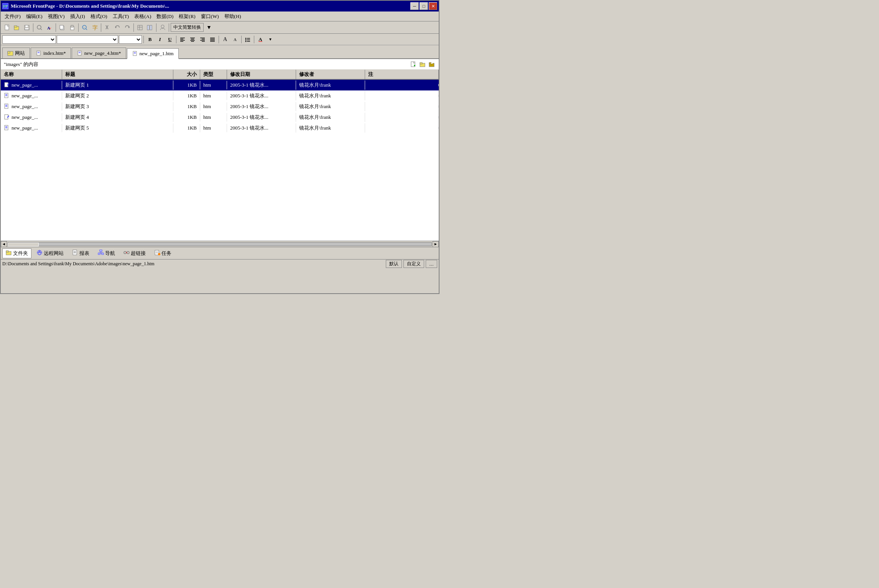 The image size is (879, 588). I want to click on new-folder-icon, so click(423, 64).